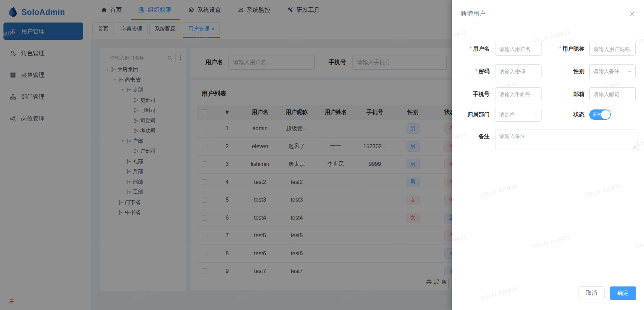 Image resolution: width=644 pixels, height=310 pixels. Describe the element at coordinates (518, 115) in the screenshot. I see `department-select: 请选择...` at that location.